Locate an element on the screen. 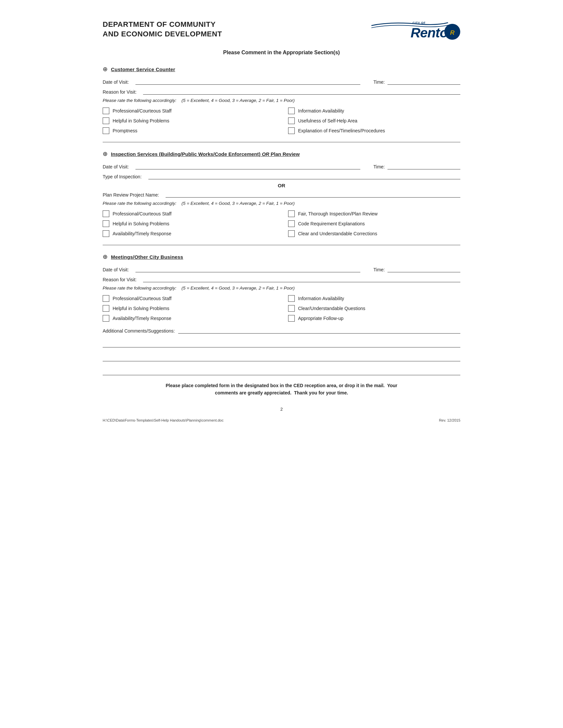 This screenshot has height=728, width=563. divider2 is located at coordinates (282, 245).